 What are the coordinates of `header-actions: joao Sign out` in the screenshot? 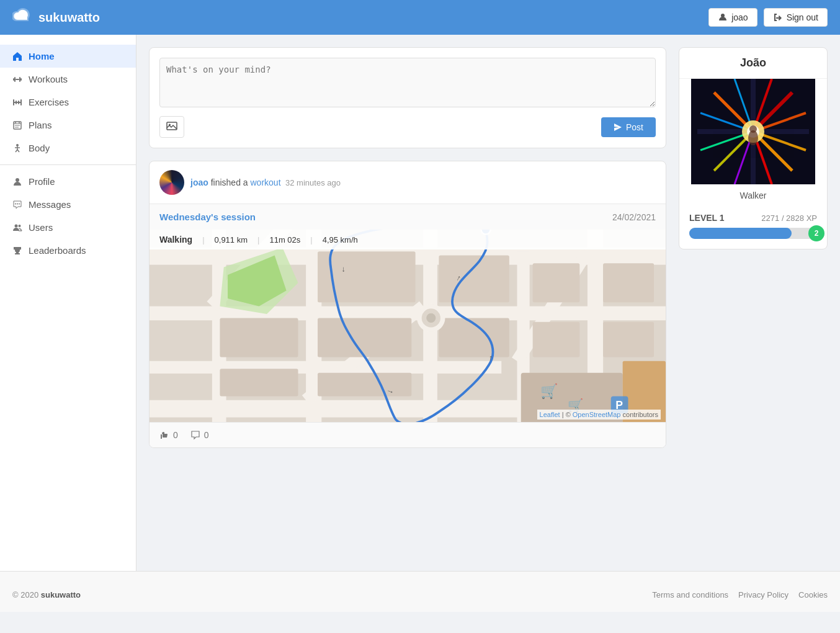 It's located at (768, 17).